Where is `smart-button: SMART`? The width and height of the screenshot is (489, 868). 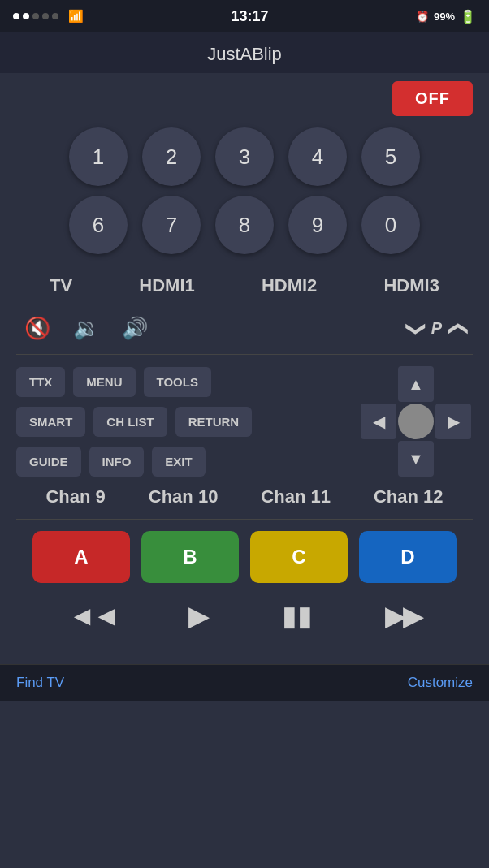 smart-button: SMART is located at coordinates (50, 422).